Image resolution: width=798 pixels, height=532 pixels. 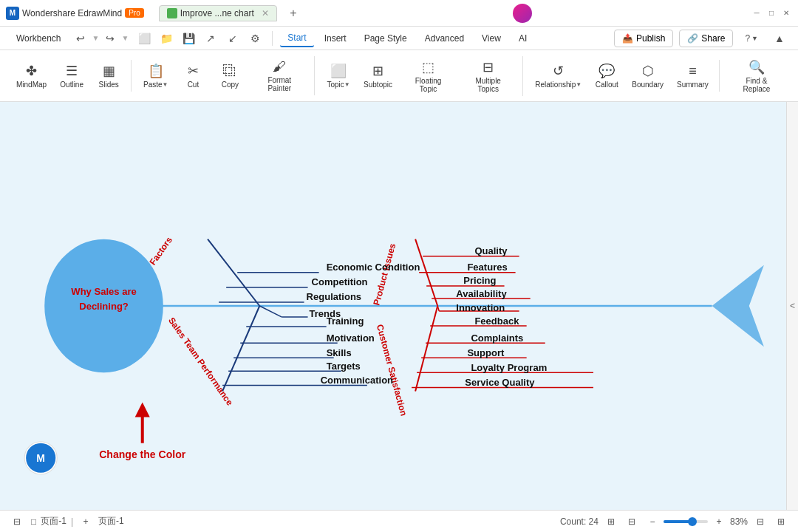 What do you see at coordinates (166, 38) in the screenshot?
I see `open-button: 📁` at bounding box center [166, 38].